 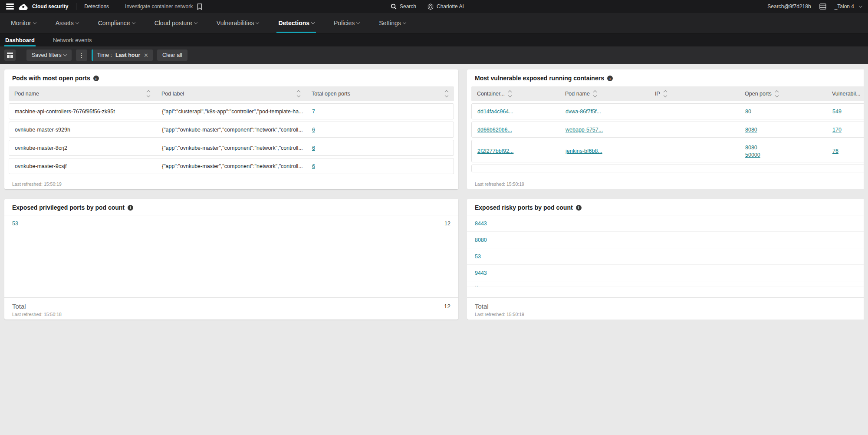 I want to click on vulnerabilities-link: 170, so click(x=837, y=130).